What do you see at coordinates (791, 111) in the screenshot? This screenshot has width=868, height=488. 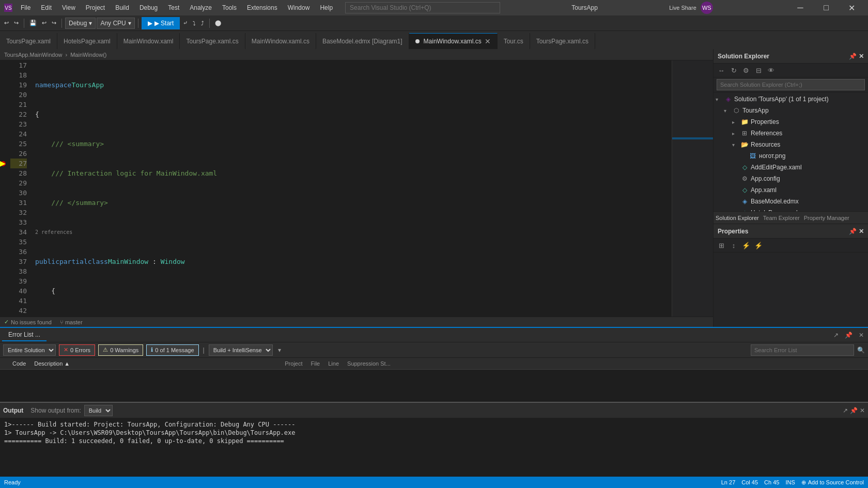 I see `se-item-project: ▾ ⬡ ToursApp` at bounding box center [791, 111].